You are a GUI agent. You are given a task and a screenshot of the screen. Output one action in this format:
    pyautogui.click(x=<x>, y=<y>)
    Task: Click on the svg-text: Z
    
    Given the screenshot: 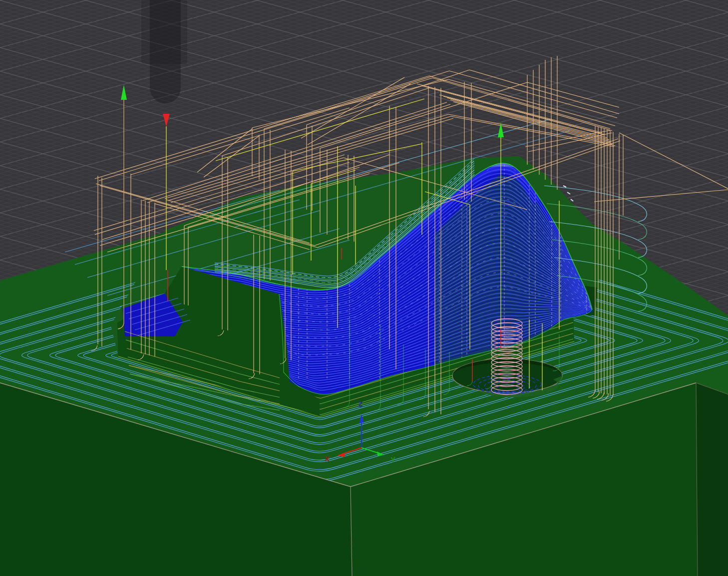 What is the action you would take?
    pyautogui.click(x=361, y=404)
    